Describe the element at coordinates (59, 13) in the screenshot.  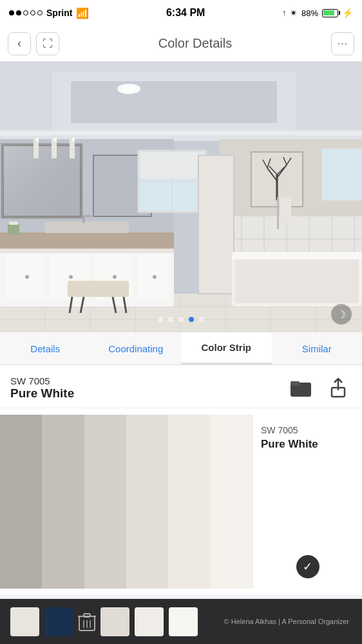
I see `carrier-label: Sprint` at that location.